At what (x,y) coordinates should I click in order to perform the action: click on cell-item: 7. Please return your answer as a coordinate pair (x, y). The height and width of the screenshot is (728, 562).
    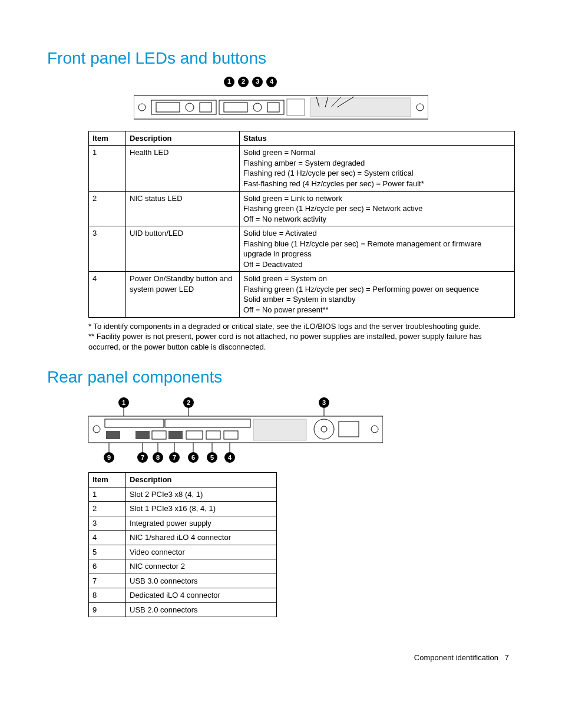
    Looking at the image, I should click on (107, 581).